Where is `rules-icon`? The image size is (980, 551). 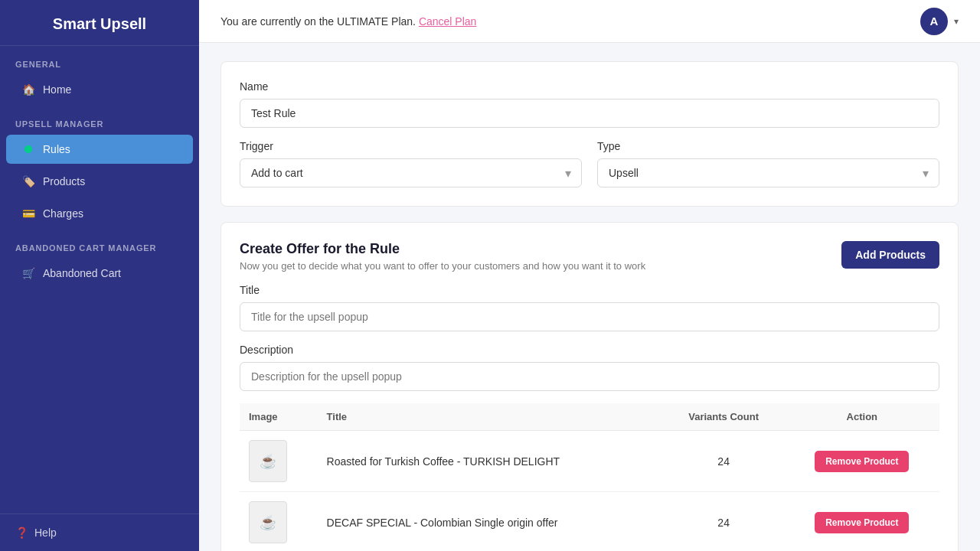 rules-icon is located at coordinates (28, 149).